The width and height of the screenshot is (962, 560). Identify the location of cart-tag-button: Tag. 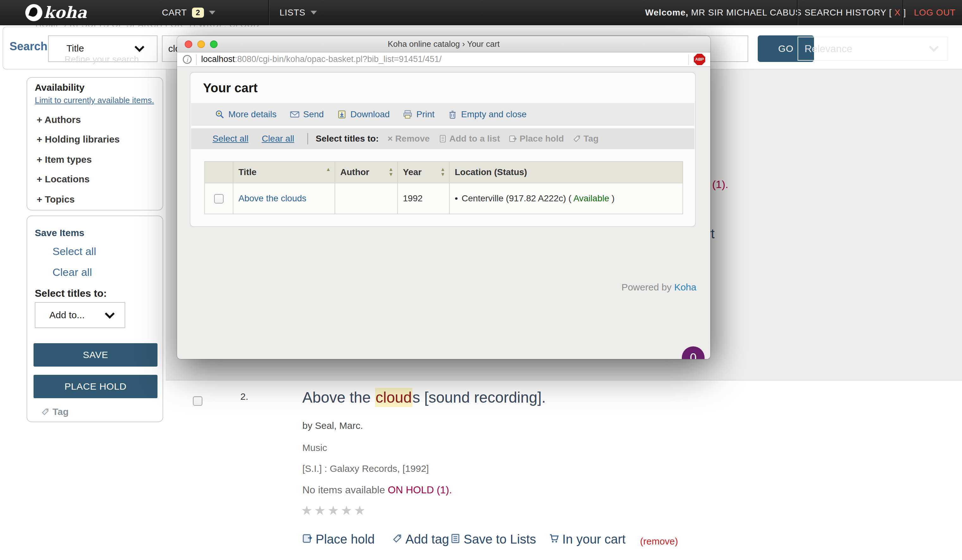
(586, 139).